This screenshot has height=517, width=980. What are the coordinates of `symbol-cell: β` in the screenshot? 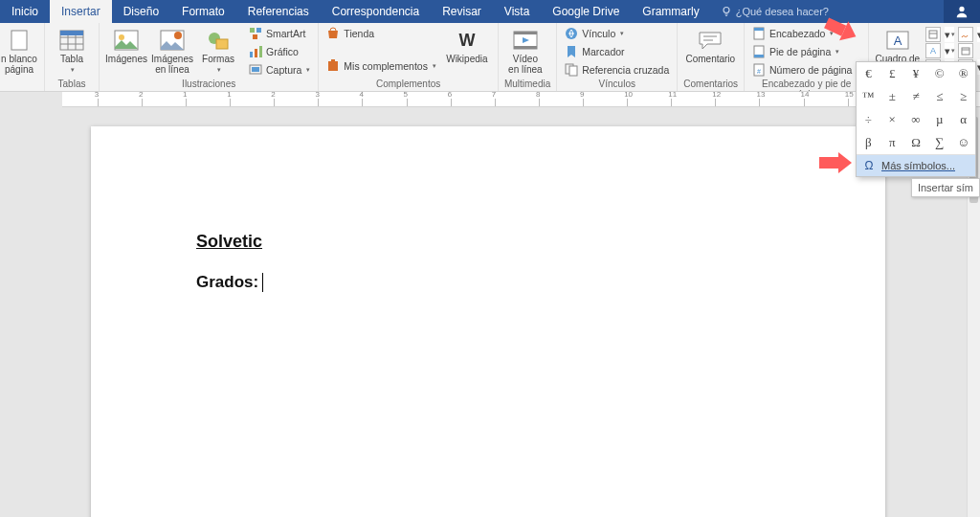 It's located at (869, 143).